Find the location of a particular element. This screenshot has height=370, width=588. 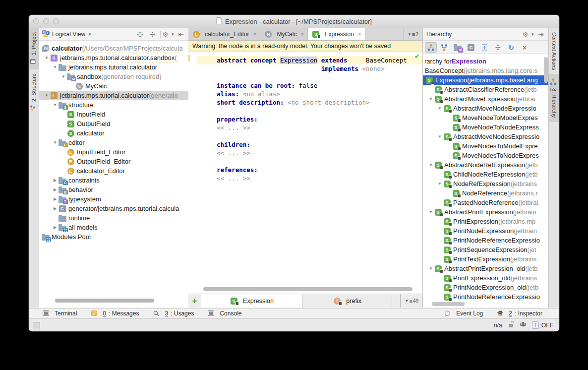

toolwindow-button: Event Log is located at coordinates (463, 313).